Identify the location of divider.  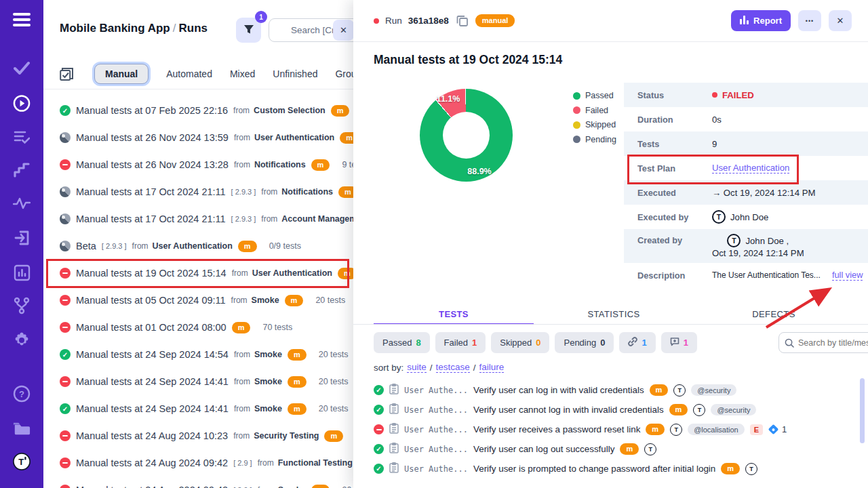
(198, 89).